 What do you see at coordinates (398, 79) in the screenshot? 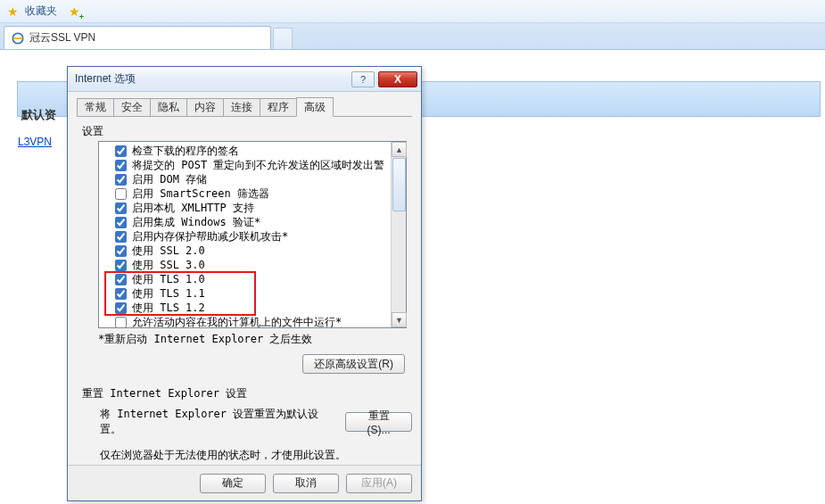
I see `close-button: X` at bounding box center [398, 79].